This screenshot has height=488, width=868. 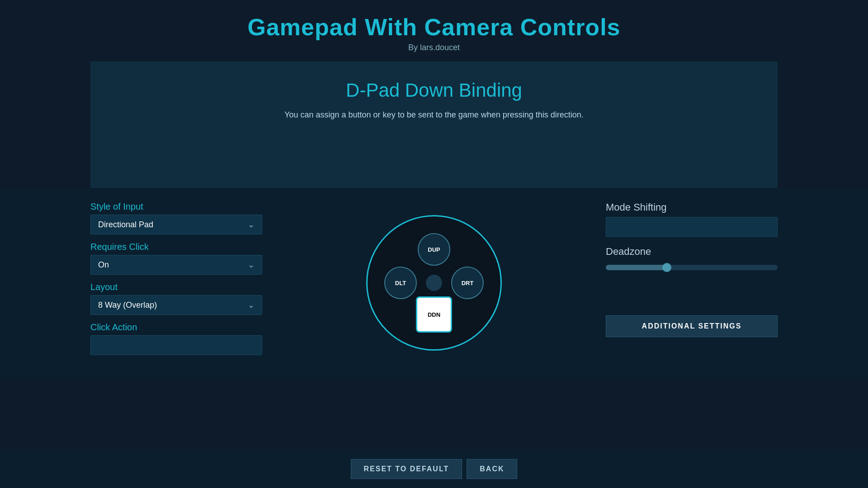 I want to click on click-action-input, so click(x=176, y=345).